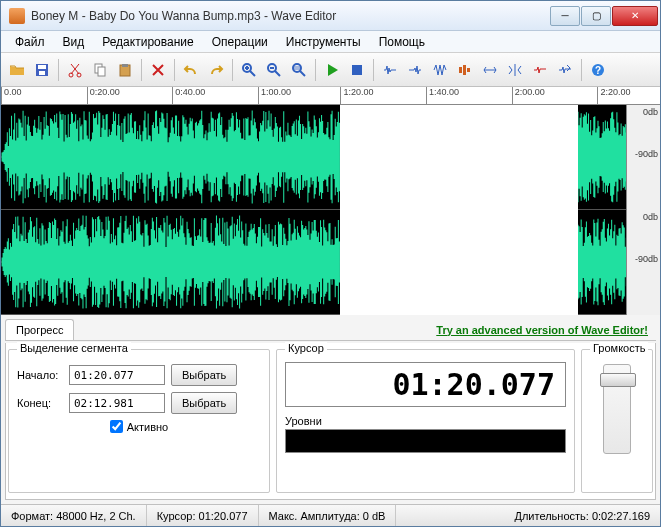 The height and width of the screenshot is (527, 661). What do you see at coordinates (490, 70) in the screenshot?
I see `effect-reverse-icon` at bounding box center [490, 70].